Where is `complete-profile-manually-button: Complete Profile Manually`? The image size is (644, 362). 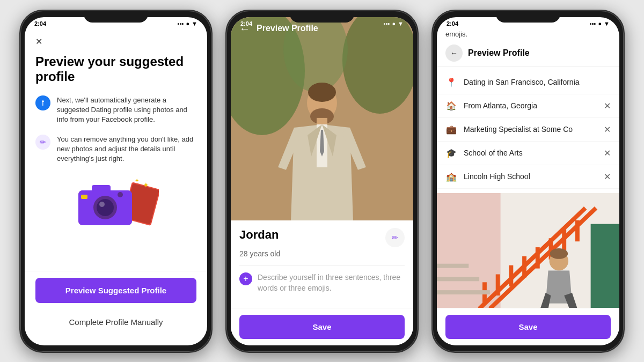 complete-profile-manually-button: Complete Profile Manually is located at coordinates (116, 322).